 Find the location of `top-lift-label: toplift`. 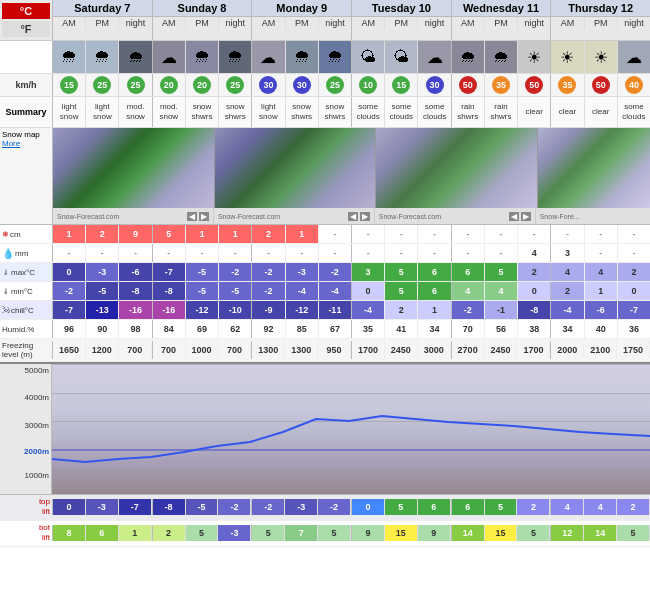

top-lift-label: toplift is located at coordinates (26, 508).